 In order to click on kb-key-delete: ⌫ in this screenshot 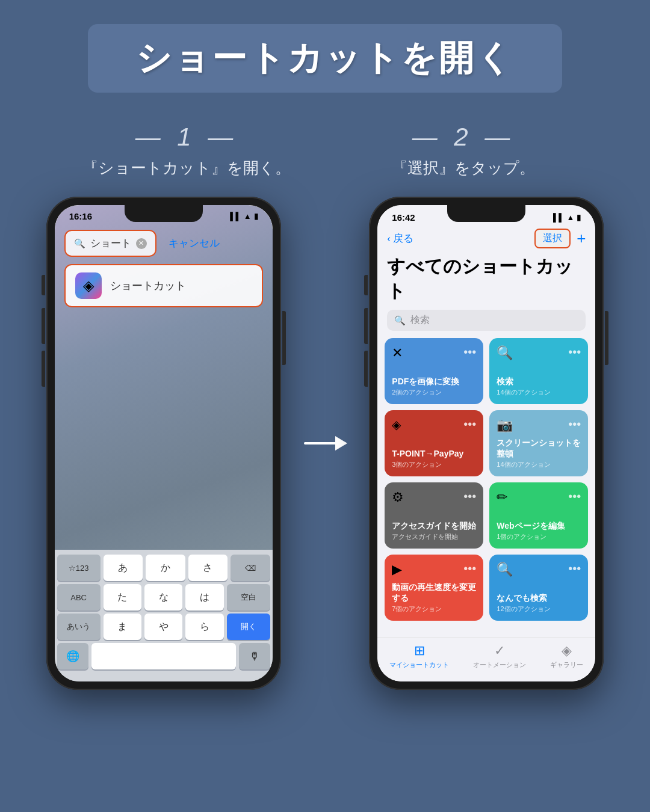, I will do `click(250, 568)`.